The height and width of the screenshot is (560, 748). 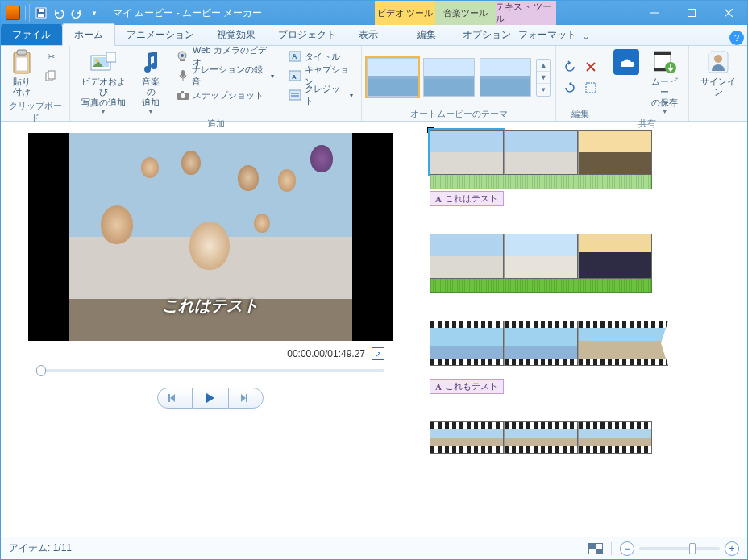 What do you see at coordinates (580, 84) in the screenshot?
I see `ribbon-group-edit: 編集` at bounding box center [580, 84].